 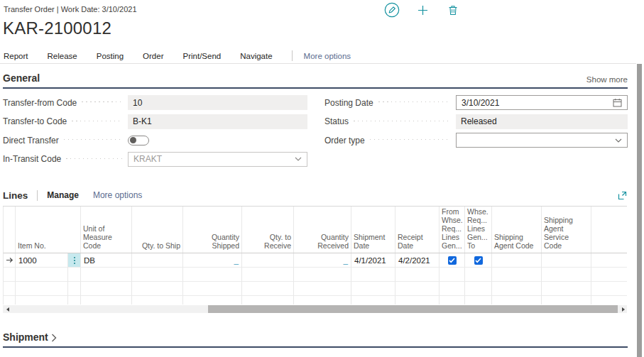 I want to click on horizontal-scrollbar-thumb, so click(x=413, y=309).